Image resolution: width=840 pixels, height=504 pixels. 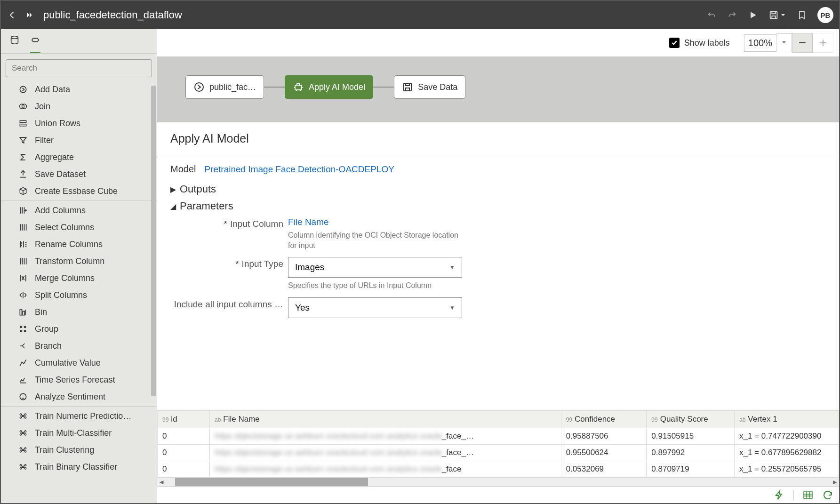 What do you see at coordinates (79, 363) in the screenshot?
I see `sidebar-item: Cumulative Value` at bounding box center [79, 363].